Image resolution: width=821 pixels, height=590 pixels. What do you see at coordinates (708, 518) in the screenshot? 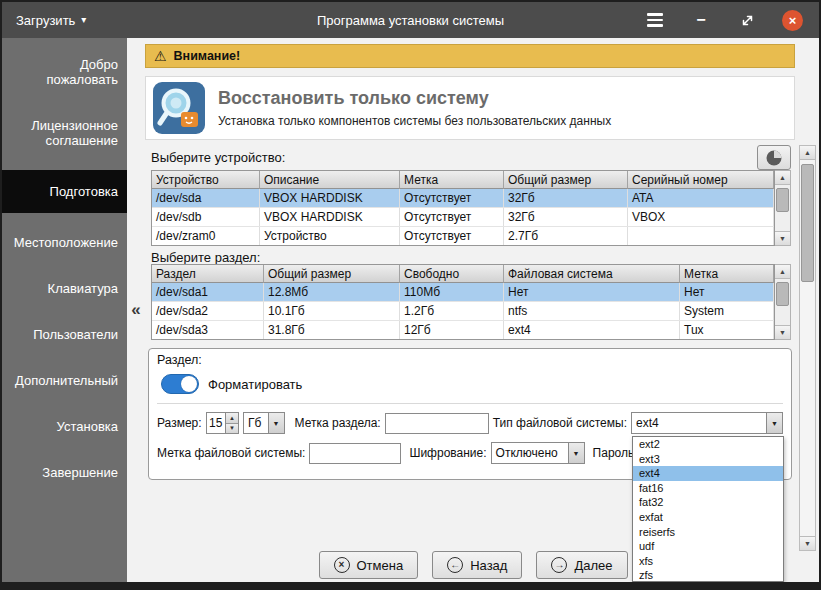
I see `fs-option: exfat` at bounding box center [708, 518].